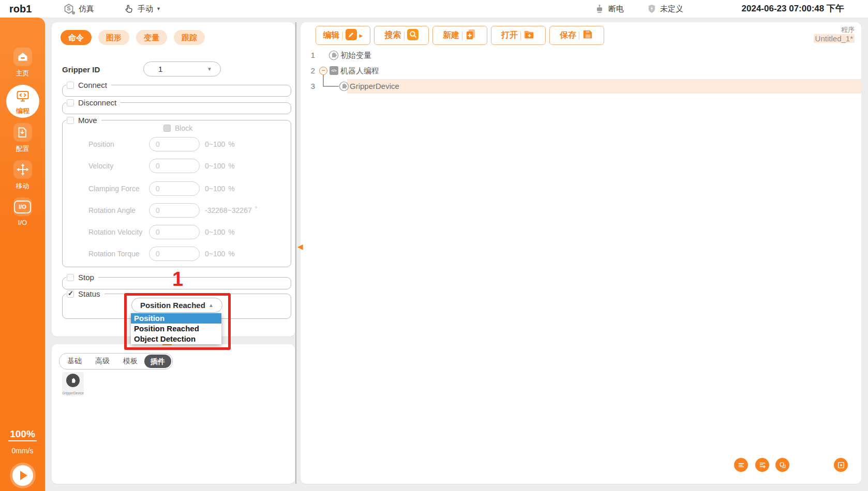  I want to click on velocity-input, so click(174, 166).